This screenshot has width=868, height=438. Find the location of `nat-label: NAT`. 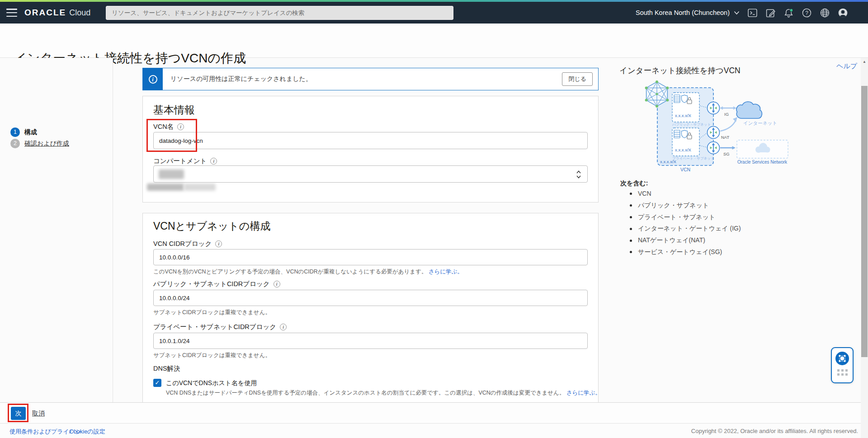

nat-label: NAT is located at coordinates (725, 137).